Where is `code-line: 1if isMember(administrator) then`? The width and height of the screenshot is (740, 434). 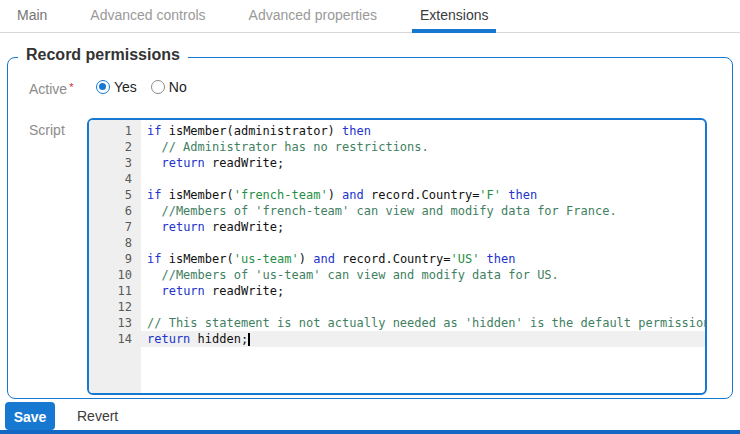 code-line: 1if isMember(administrator) then is located at coordinates (397, 131).